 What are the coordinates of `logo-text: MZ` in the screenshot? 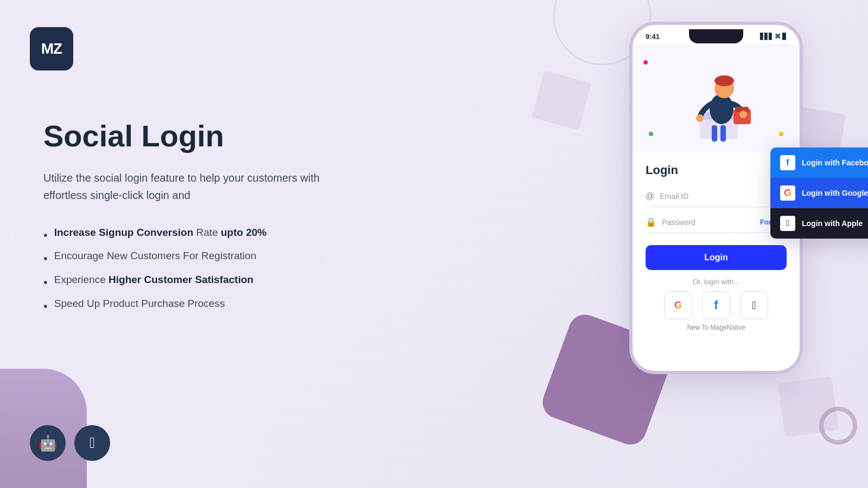 It's located at (52, 49).